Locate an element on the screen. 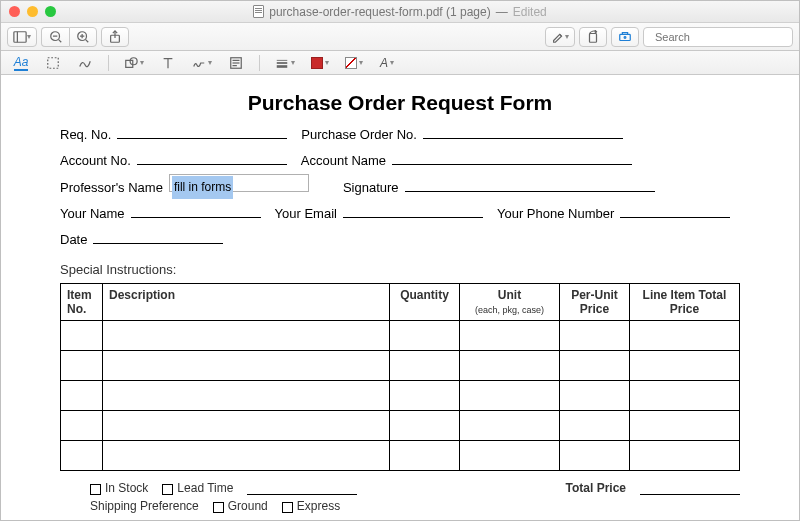  col-description: Description is located at coordinates (246, 302).